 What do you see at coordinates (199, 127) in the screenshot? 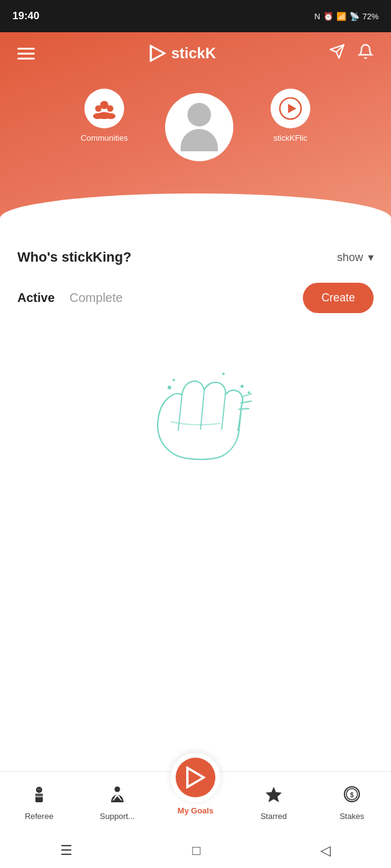
I see `avatar-person` at bounding box center [199, 127].